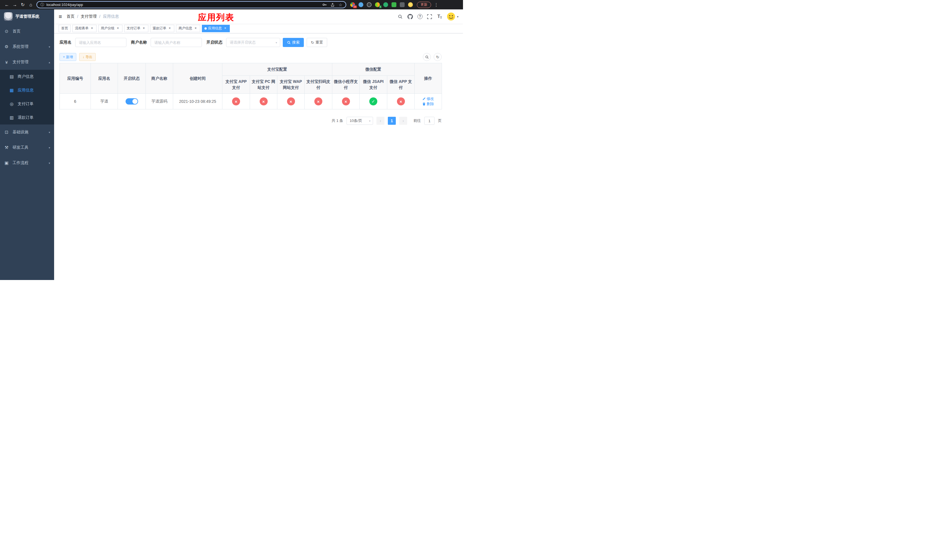 The width and height of the screenshot is (926, 560). I want to click on sidebar-item-merchant-info: ▤ 商户信息, so click(27, 77).